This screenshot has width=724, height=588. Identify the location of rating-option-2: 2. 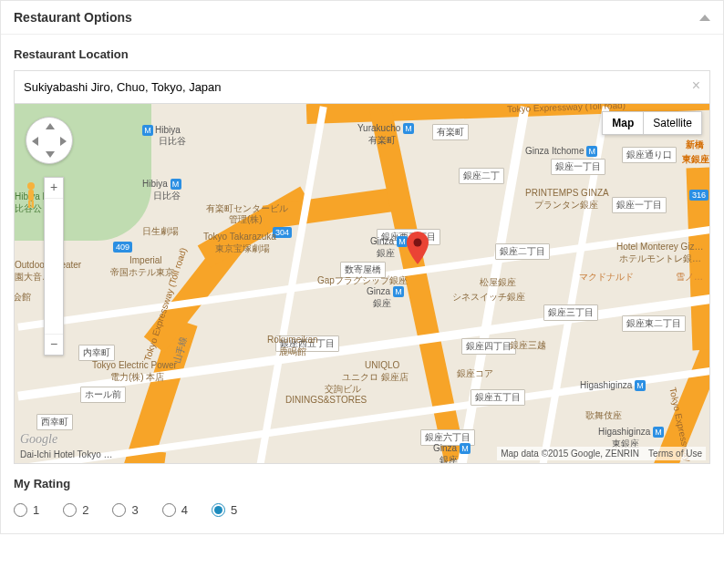
(76, 511).